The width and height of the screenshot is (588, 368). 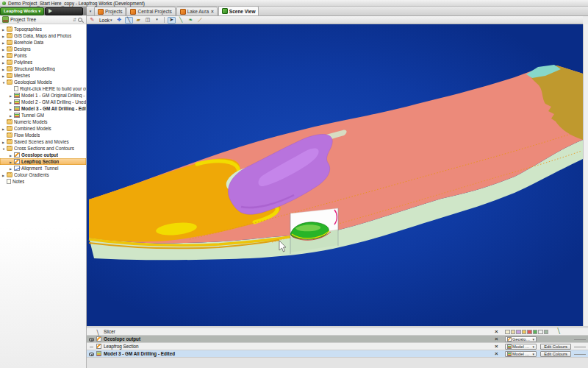 What do you see at coordinates (335, 21) in the screenshot?
I see `scene-toolbar: ✎ Look ✥ ╲ ▰ ◫ ▾ ➤ ╲ ❧ ／` at bounding box center [335, 21].